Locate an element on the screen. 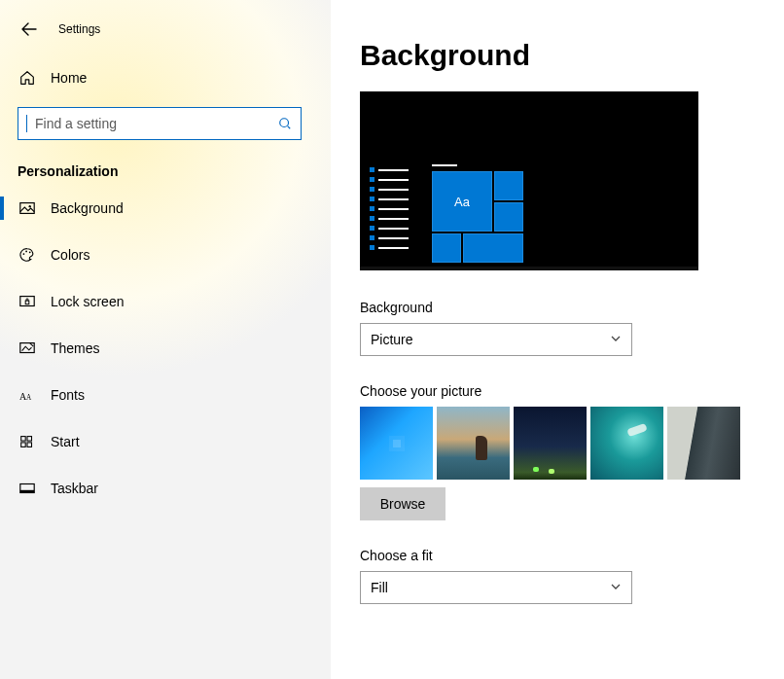 The height and width of the screenshot is (679, 784). sidebar-item-label: Taskbar is located at coordinates (74, 488).